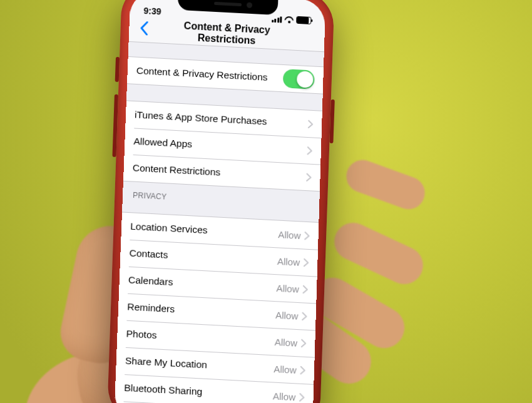 The width and height of the screenshot is (532, 403). I want to click on cellular-icon, so click(277, 19).